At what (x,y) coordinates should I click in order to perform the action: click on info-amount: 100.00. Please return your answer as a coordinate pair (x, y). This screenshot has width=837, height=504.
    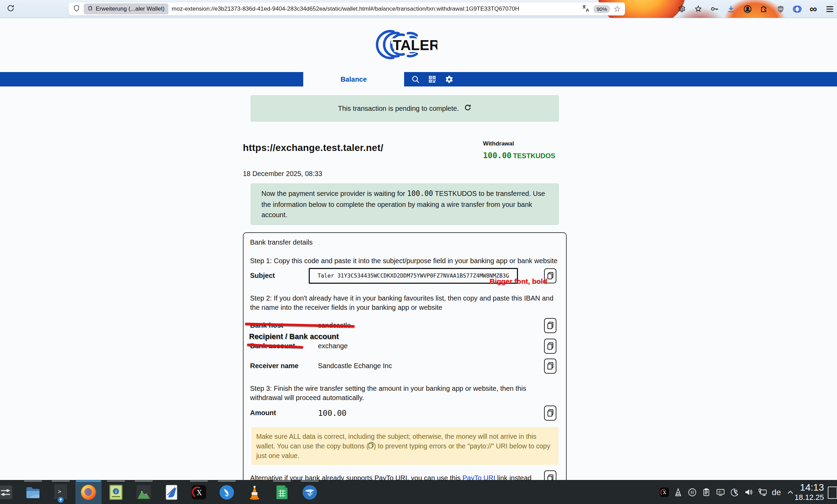
    Looking at the image, I should click on (420, 194).